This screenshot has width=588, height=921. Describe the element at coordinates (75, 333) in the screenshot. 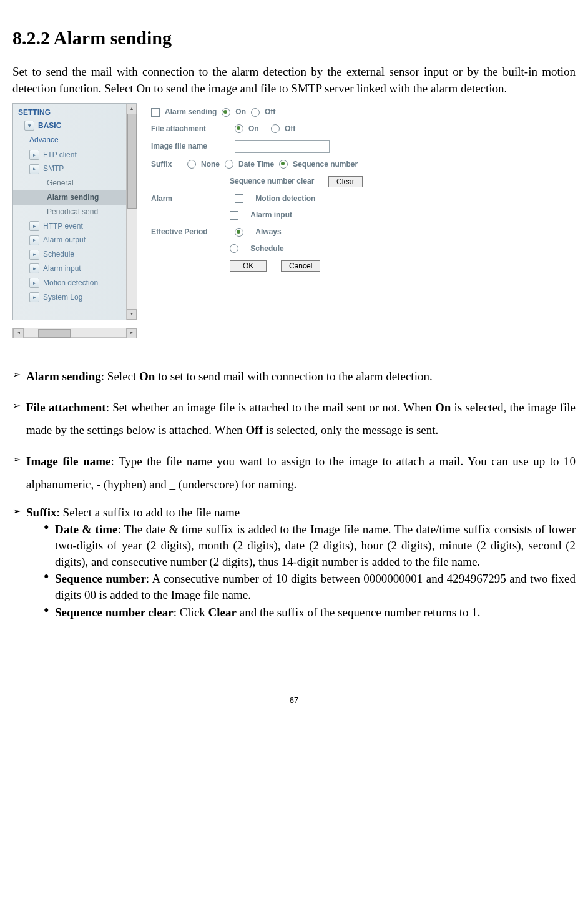

I see `sidebar-hscrollbar: ◂ ▸` at that location.